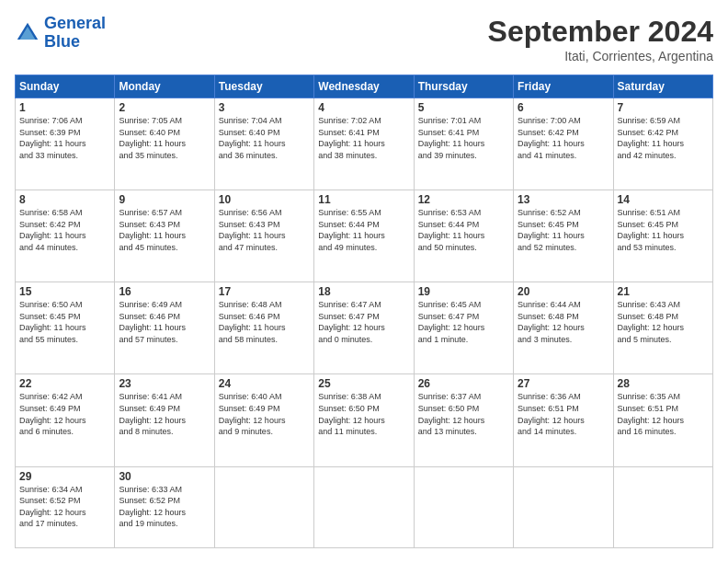 The height and width of the screenshot is (563, 728). What do you see at coordinates (563, 384) in the screenshot?
I see `day-number: 27` at bounding box center [563, 384].